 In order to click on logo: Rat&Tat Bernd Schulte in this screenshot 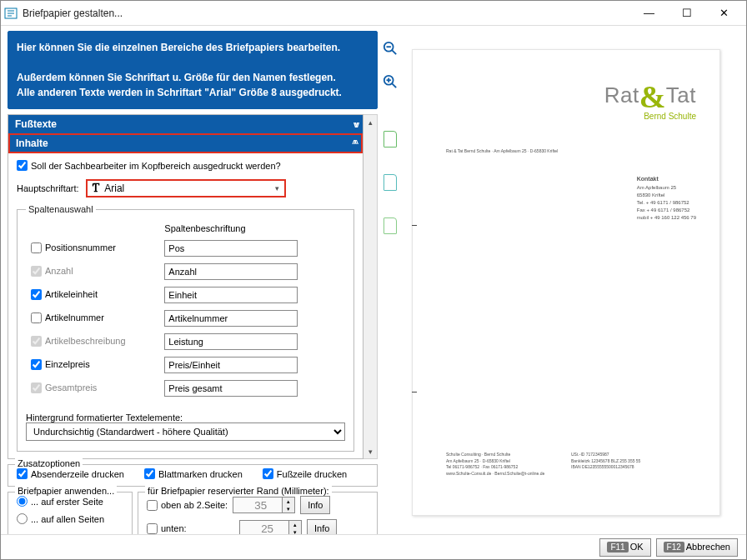, I will do `click(650, 100)`.